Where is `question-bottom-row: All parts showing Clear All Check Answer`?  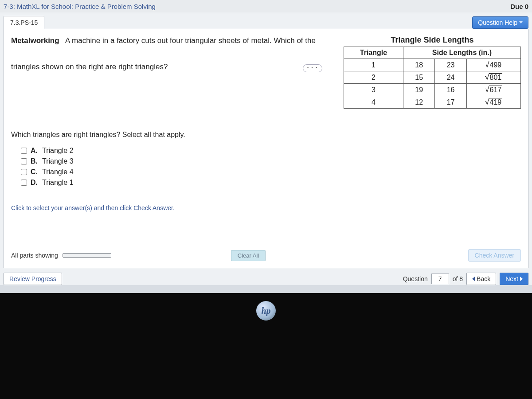
question-bottom-row: All parts showing Clear All Check Answer is located at coordinates (266, 255).